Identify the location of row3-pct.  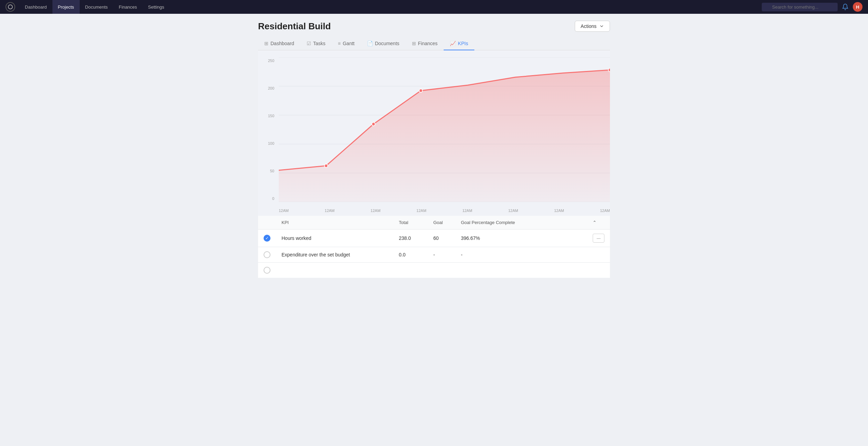
(521, 270).